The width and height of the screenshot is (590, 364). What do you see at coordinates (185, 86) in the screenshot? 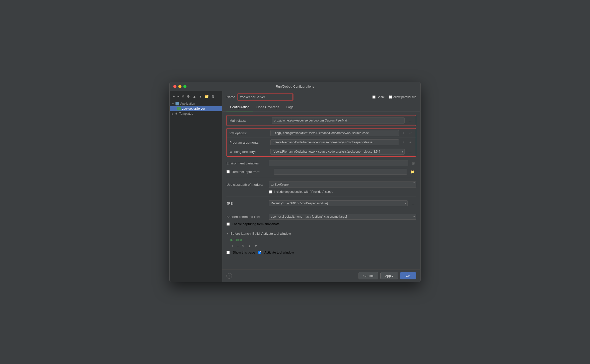
I see `maximize-button` at bounding box center [185, 86].